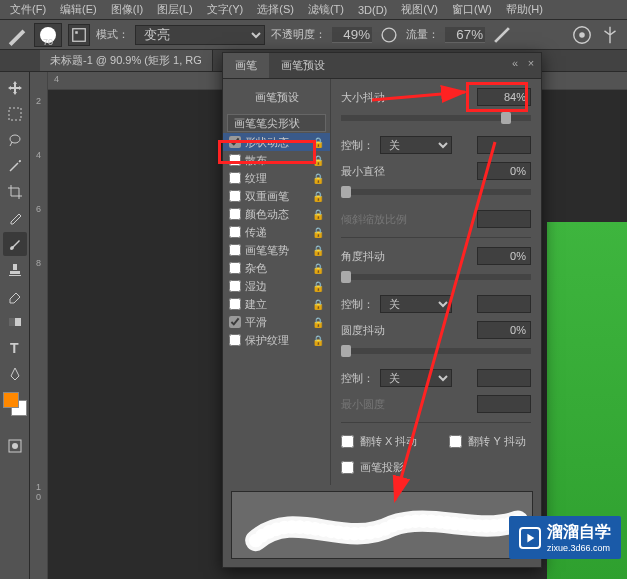 The width and height of the screenshot is (627, 579). I want to click on option-transfer: 传递🔒, so click(276, 232).